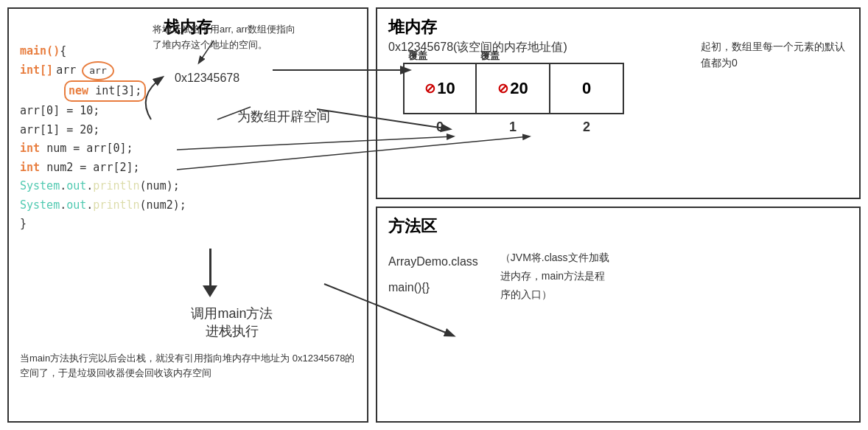  Describe the element at coordinates (210, 273) in the screenshot. I see `down-arrow` at that location.